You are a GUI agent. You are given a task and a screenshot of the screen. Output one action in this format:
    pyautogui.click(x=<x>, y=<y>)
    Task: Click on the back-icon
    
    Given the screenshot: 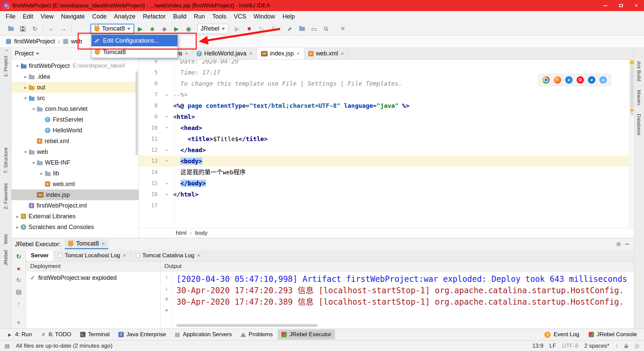 What is the action you would take?
    pyautogui.click(x=51, y=29)
    